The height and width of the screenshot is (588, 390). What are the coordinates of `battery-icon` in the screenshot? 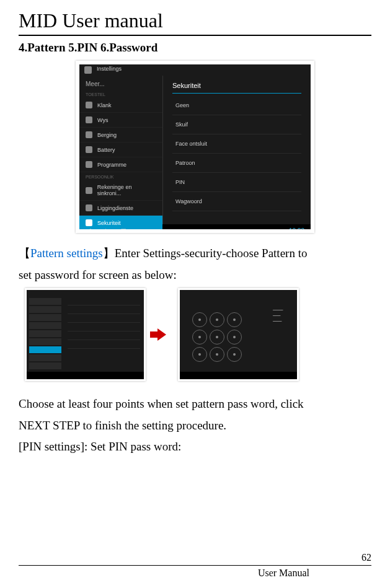 It's located at (89, 150).